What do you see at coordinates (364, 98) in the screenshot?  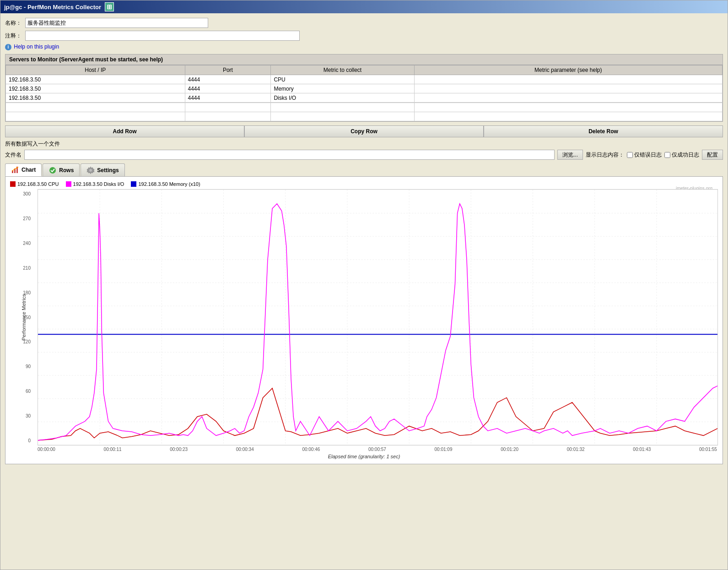 I see `table-row: 192.168.3.504444Disks I/O` at bounding box center [364, 98].